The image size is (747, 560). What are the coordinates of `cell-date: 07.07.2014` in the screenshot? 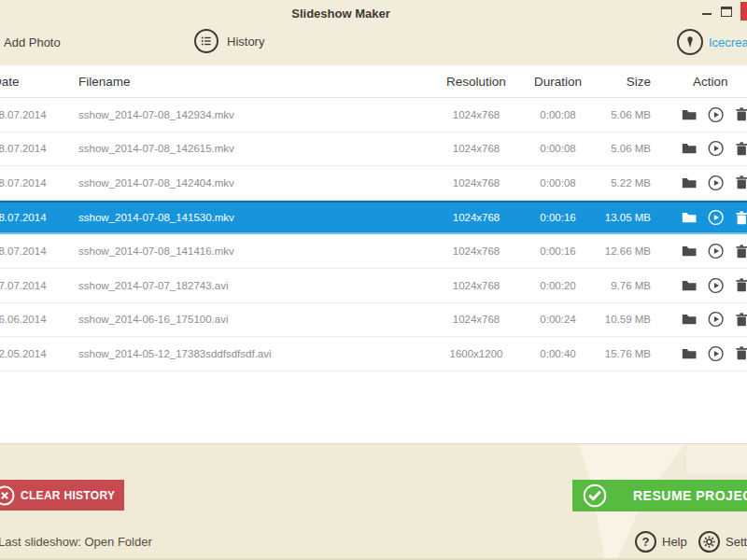 It's located at (38, 286).